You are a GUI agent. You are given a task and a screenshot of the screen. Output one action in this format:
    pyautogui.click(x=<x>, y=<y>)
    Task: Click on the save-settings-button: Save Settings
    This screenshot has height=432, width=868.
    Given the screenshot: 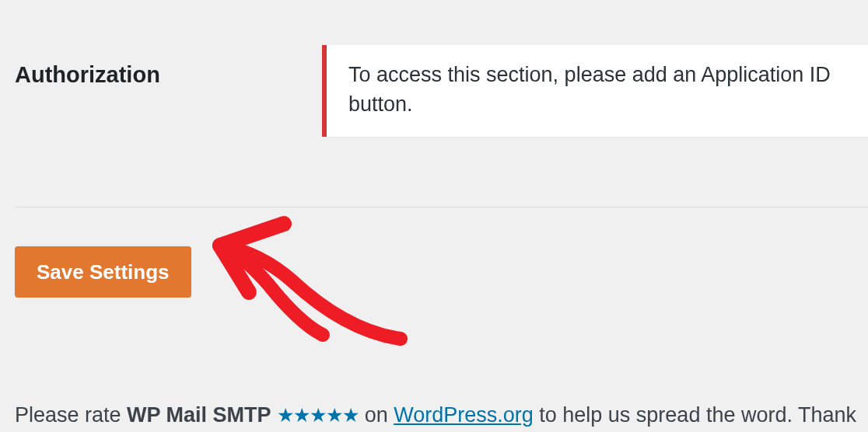 What is the action you would take?
    pyautogui.click(x=103, y=272)
    